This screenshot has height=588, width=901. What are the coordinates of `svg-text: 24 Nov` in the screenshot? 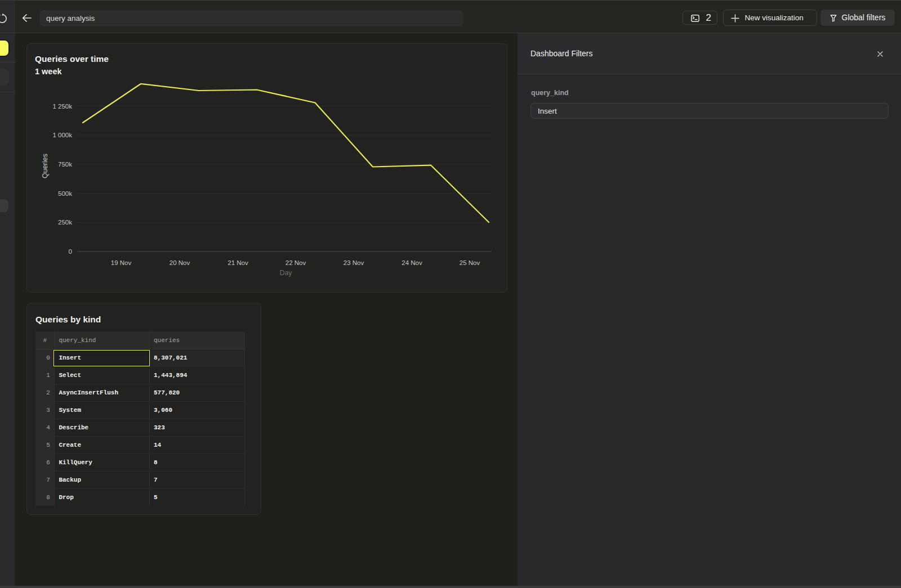 It's located at (412, 263).